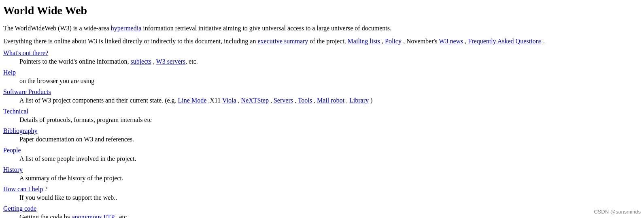 Image resolution: width=644 pixels, height=218 pixels. I want to click on mailing-lists-link: Mailing lists, so click(364, 41).